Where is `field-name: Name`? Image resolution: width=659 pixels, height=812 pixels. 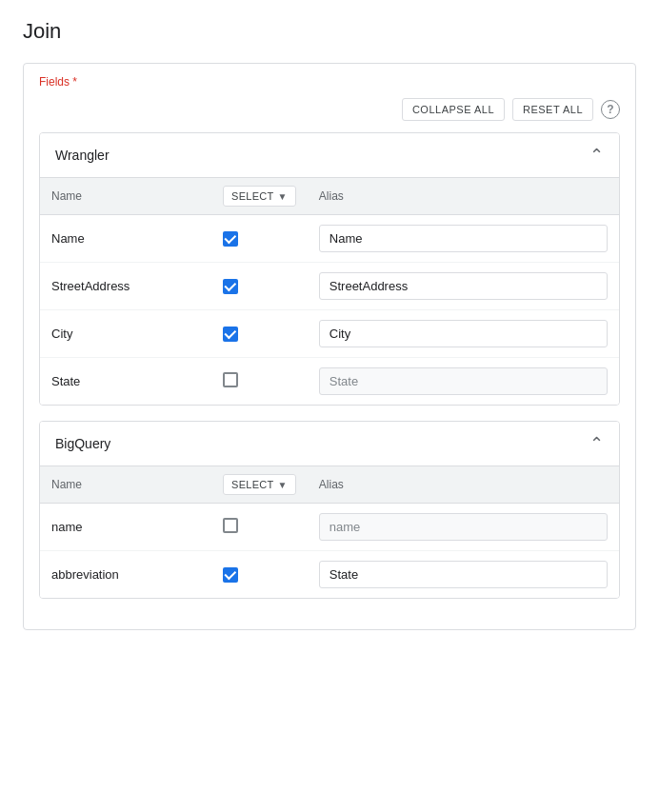 field-name: Name is located at coordinates (126, 239).